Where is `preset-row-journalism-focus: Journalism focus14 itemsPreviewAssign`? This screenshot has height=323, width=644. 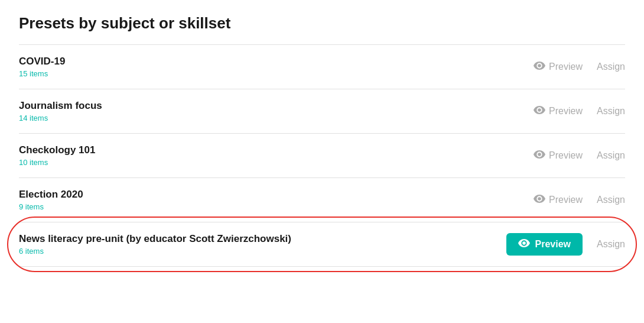
preset-row-journalism-focus: Journalism focus14 itemsPreviewAssign is located at coordinates (322, 111).